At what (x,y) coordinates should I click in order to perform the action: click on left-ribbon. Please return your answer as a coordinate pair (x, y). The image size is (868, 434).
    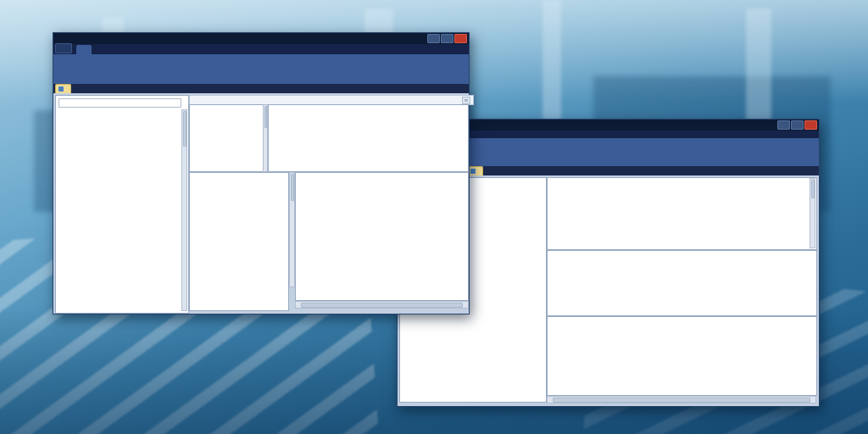
    Looking at the image, I should click on (261, 70).